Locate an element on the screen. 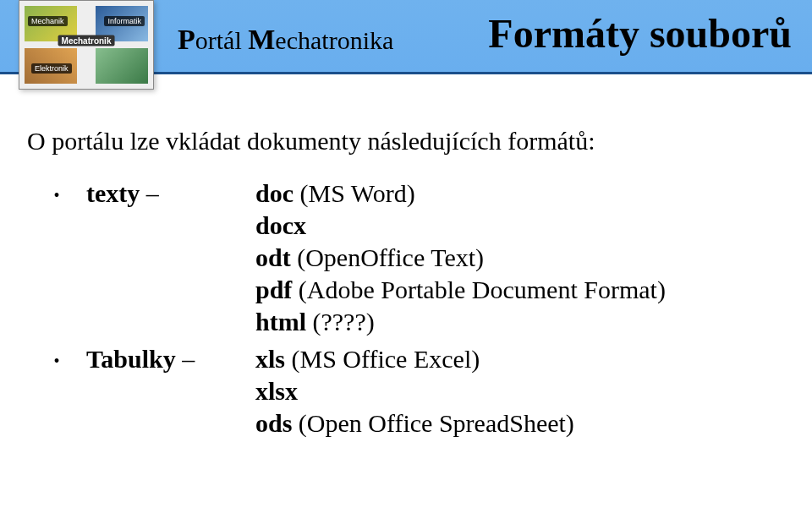 The height and width of the screenshot is (513, 812). format-pdf-desc: (Adobe Portable Document Format) is located at coordinates (479, 289).